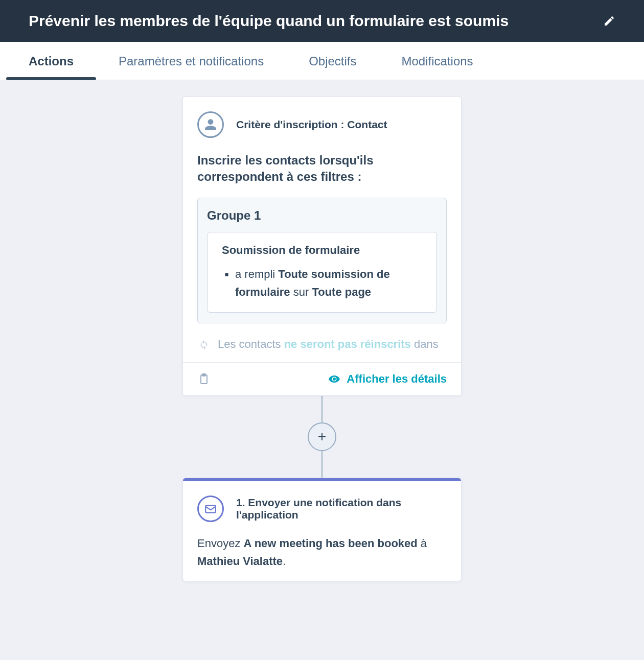 This screenshot has width=644, height=660. I want to click on clipboard-icon, so click(203, 379).